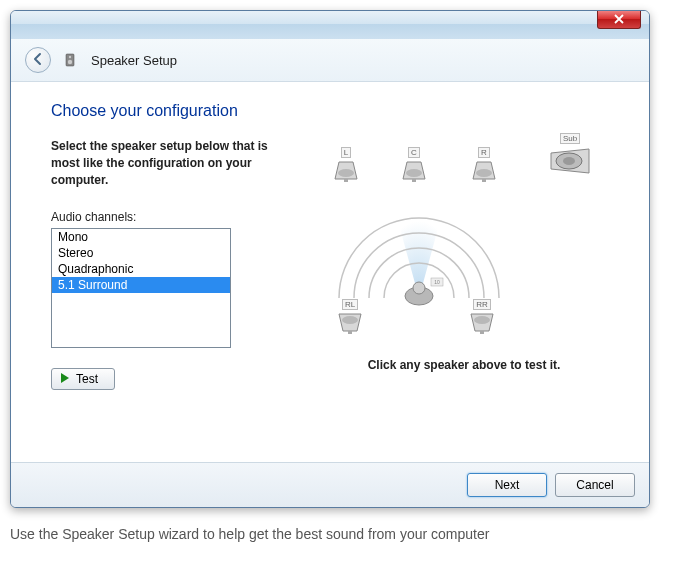  I want to click on channels-label: Audio channels:, so click(171, 217).